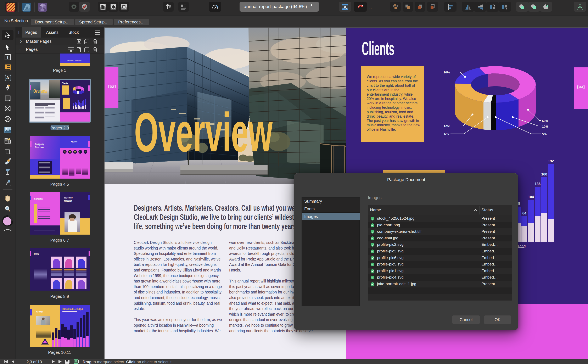  What do you see at coordinates (70, 152) in the screenshot?
I see `svg-text: 02` at bounding box center [70, 152].